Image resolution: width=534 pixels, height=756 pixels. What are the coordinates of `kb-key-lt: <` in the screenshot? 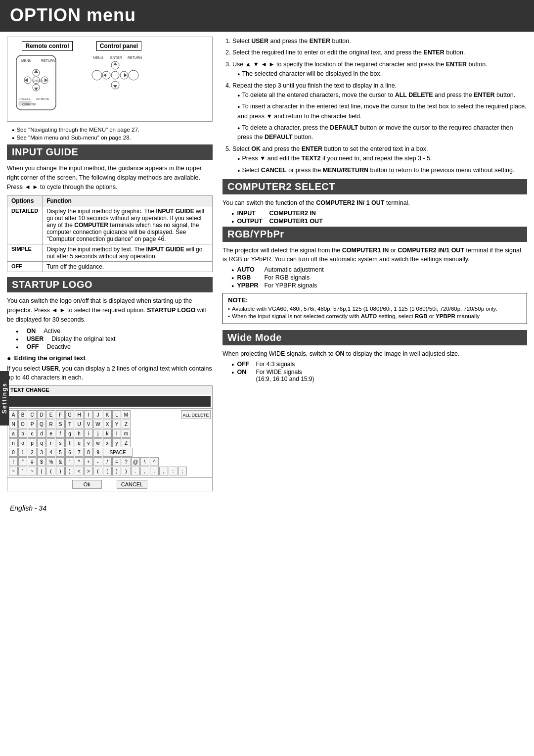 It's located at (79, 471).